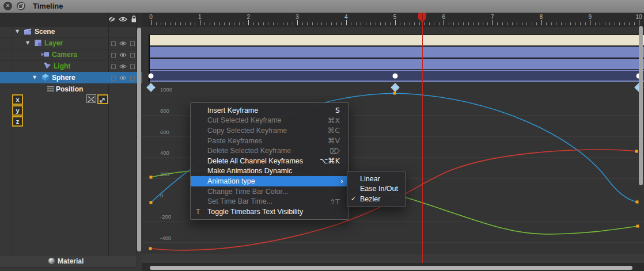  Describe the element at coordinates (45, 32) in the screenshot. I see `tree-label: Scene` at that location.